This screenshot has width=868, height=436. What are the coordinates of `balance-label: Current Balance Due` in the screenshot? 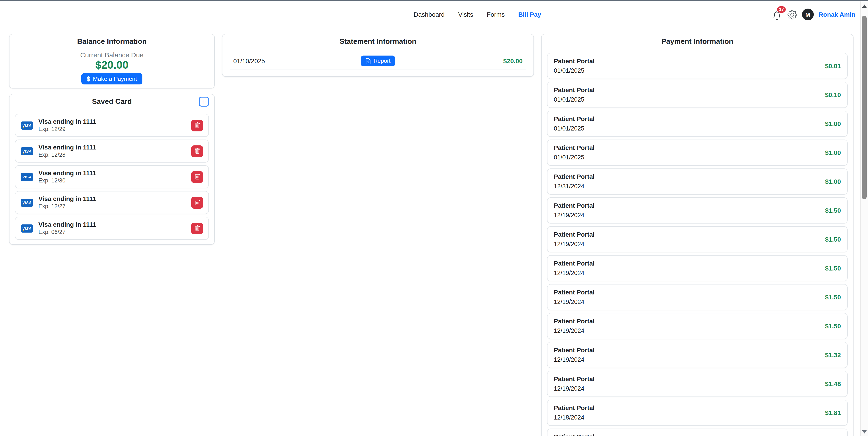 It's located at (112, 55).